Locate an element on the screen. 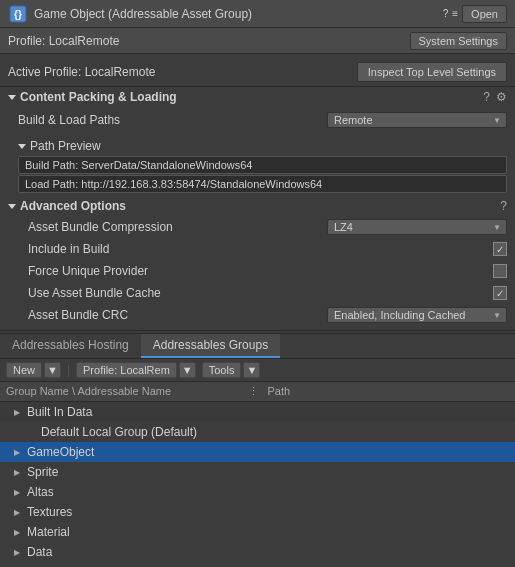  help-icon-section: ? is located at coordinates (486, 97).